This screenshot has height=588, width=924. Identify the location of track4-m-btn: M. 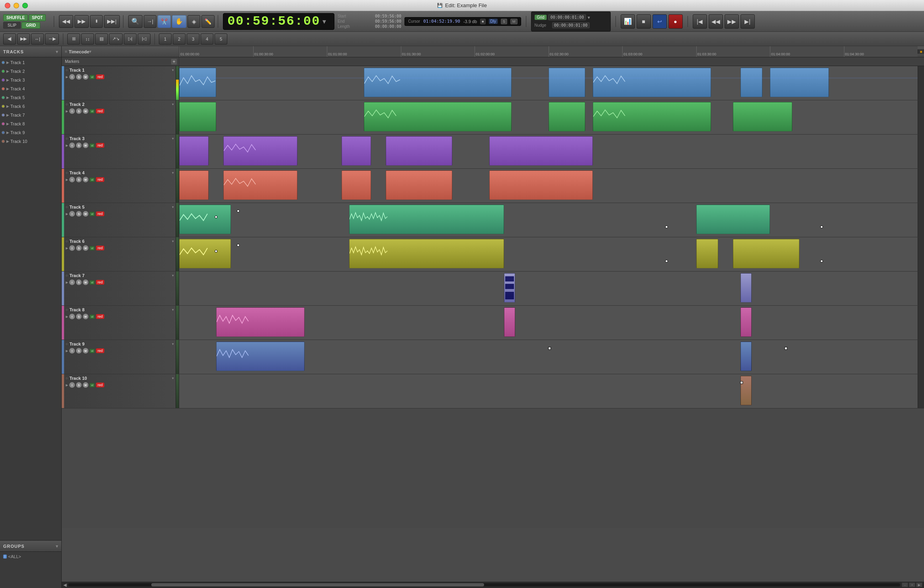
(86, 180).